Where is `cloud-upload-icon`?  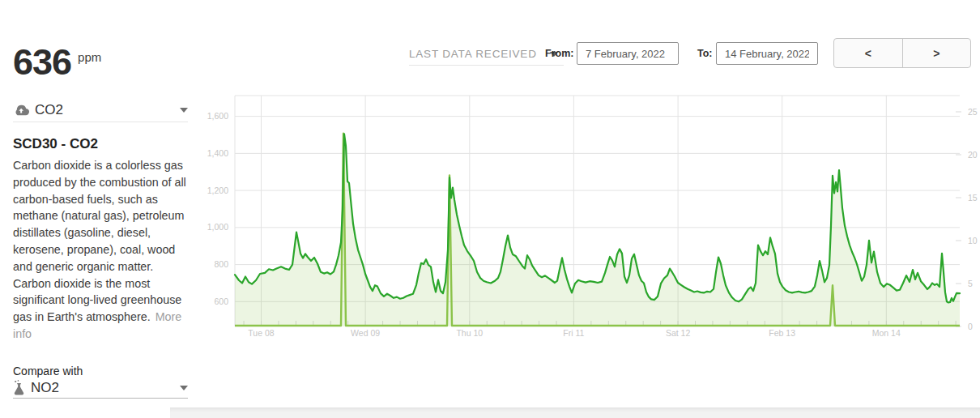 cloud-upload-icon is located at coordinates (21, 110).